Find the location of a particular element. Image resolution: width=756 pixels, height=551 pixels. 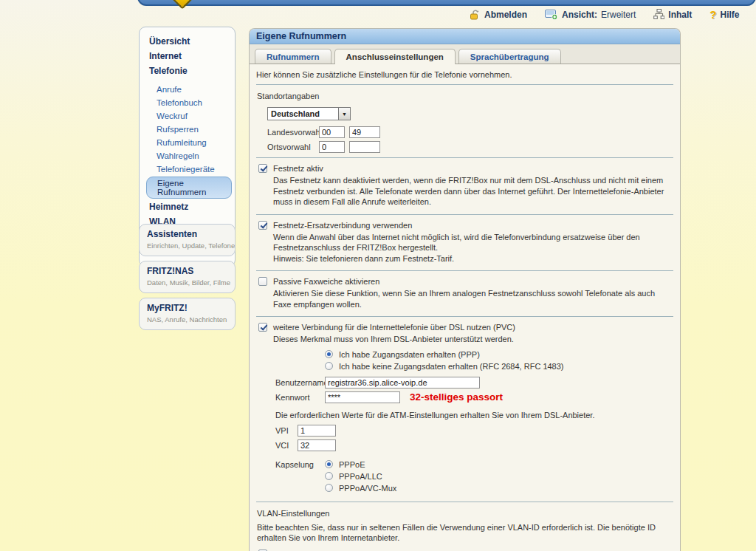

tab-rufnummern: Rufnummern is located at coordinates (293, 56).